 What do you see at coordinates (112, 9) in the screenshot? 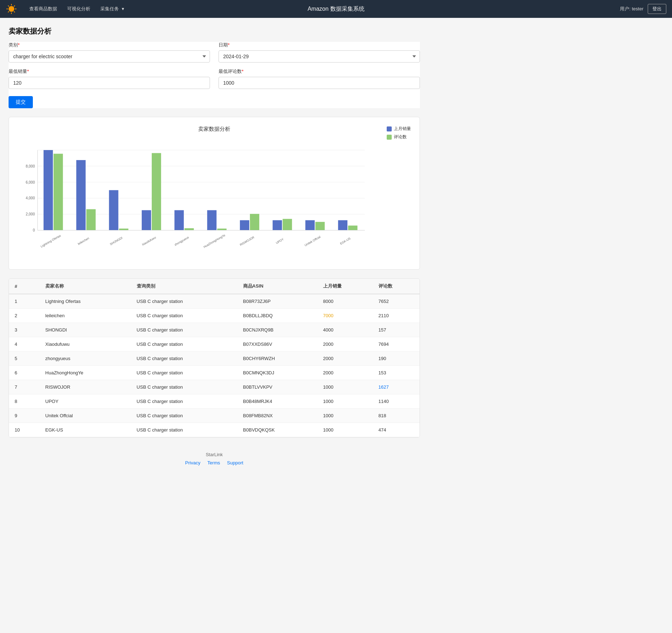
I see `nav-collect-task: 采集任务 ▾` at bounding box center [112, 9].